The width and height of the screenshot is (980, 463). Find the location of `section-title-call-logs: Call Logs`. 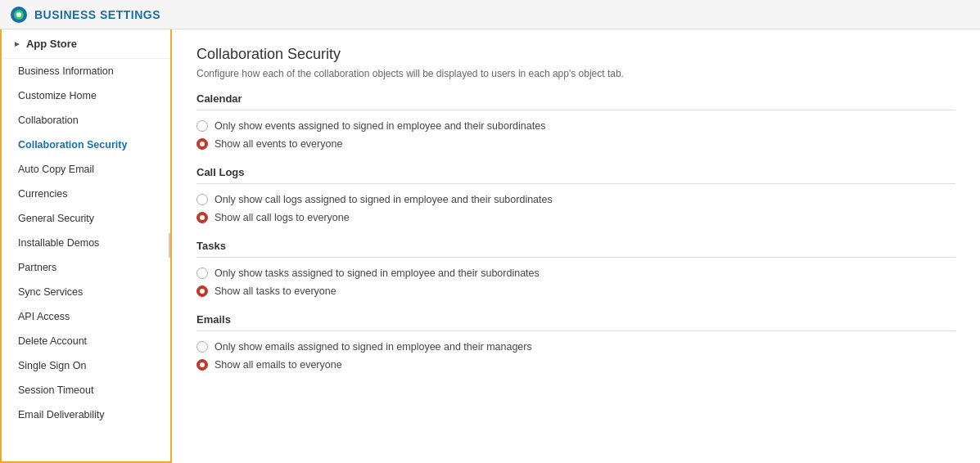

section-title-call-logs: Call Logs is located at coordinates (576, 175).